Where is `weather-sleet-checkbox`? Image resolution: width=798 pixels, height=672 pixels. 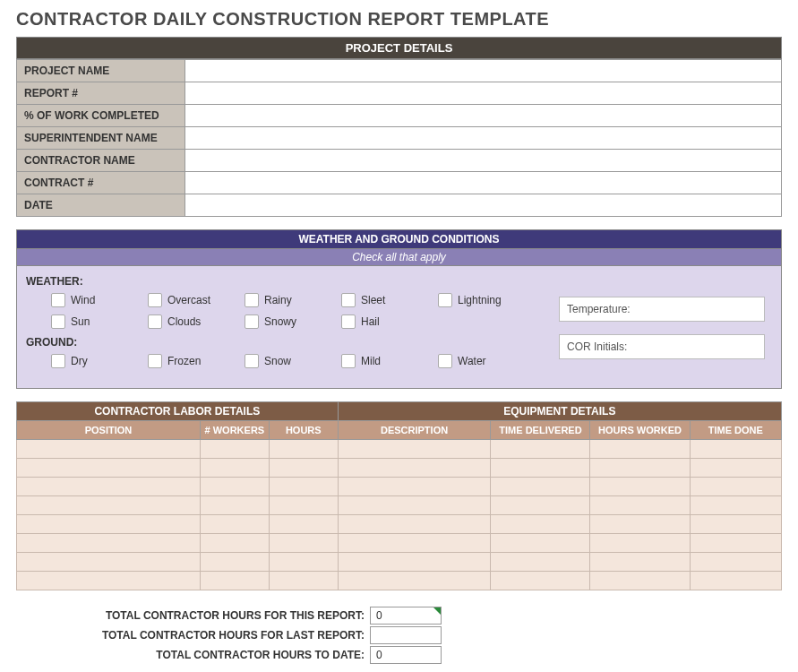 weather-sleet-checkbox is located at coordinates (348, 300).